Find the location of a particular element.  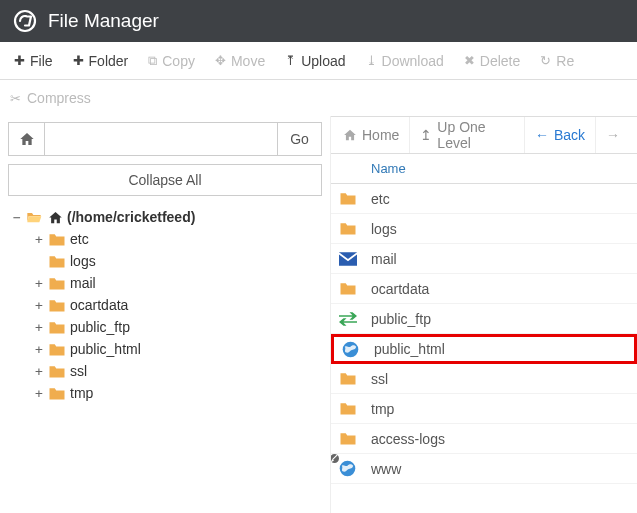

new-file-button: ✚File is located at coordinates (34, 61).